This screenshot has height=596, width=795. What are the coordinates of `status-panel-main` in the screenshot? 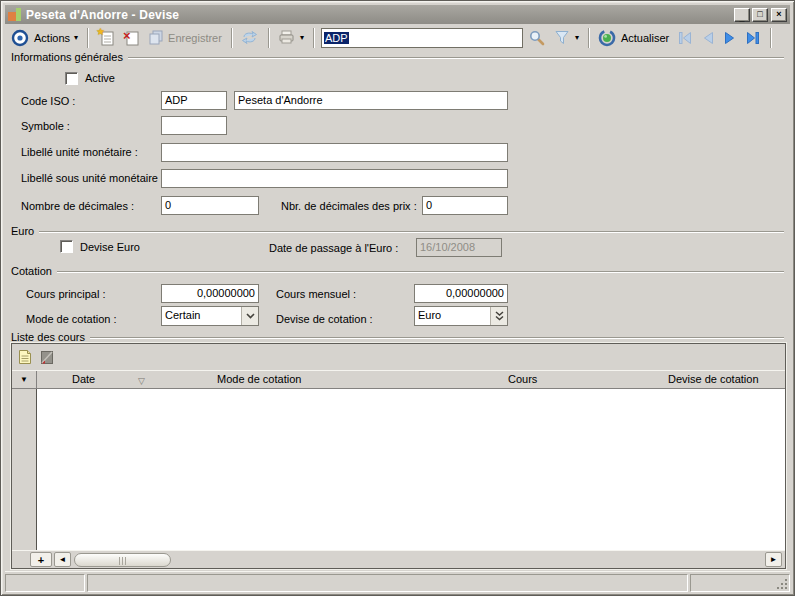 It's located at (388, 583).